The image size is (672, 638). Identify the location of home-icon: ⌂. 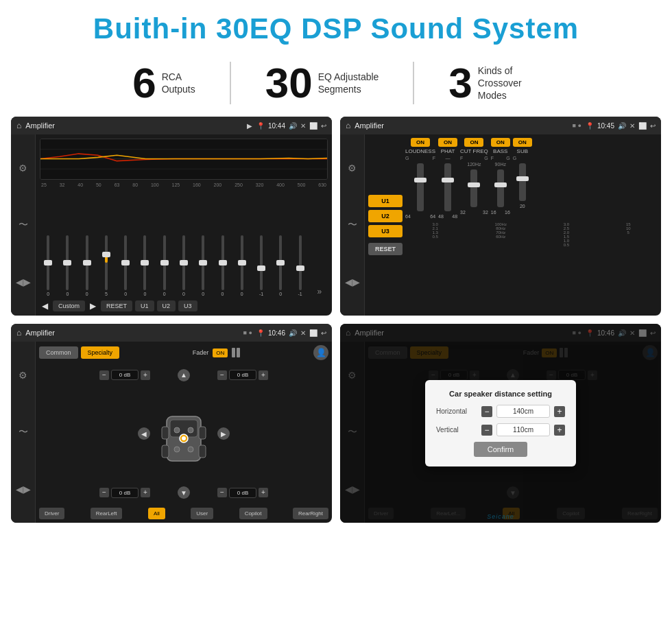
(19, 126).